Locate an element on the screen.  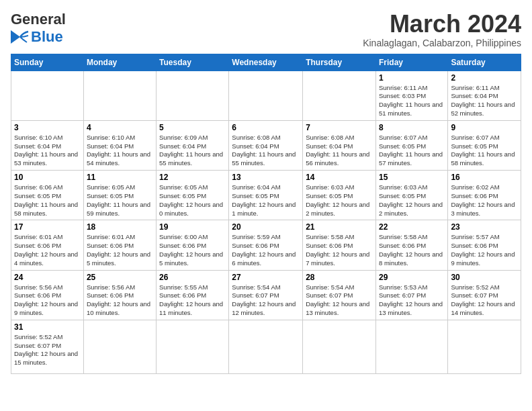
page-header: General Blue March 2024 Kinalaglagan, Ca… is located at coordinates (266, 30).